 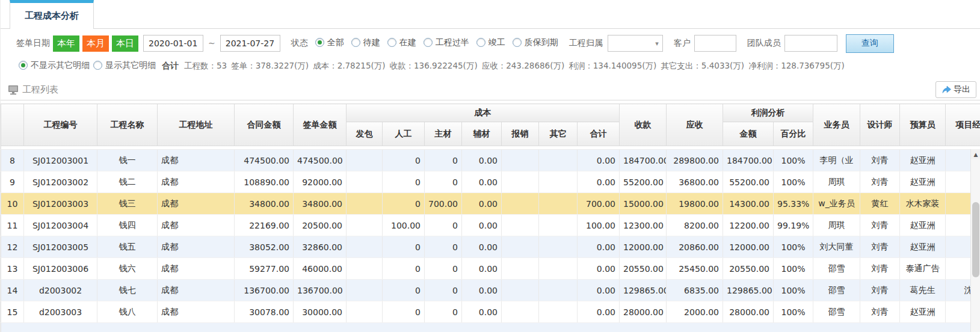 What do you see at coordinates (52, 14) in the screenshot?
I see `tab-engineering-cost-analysis: 工程成本分析` at bounding box center [52, 14].